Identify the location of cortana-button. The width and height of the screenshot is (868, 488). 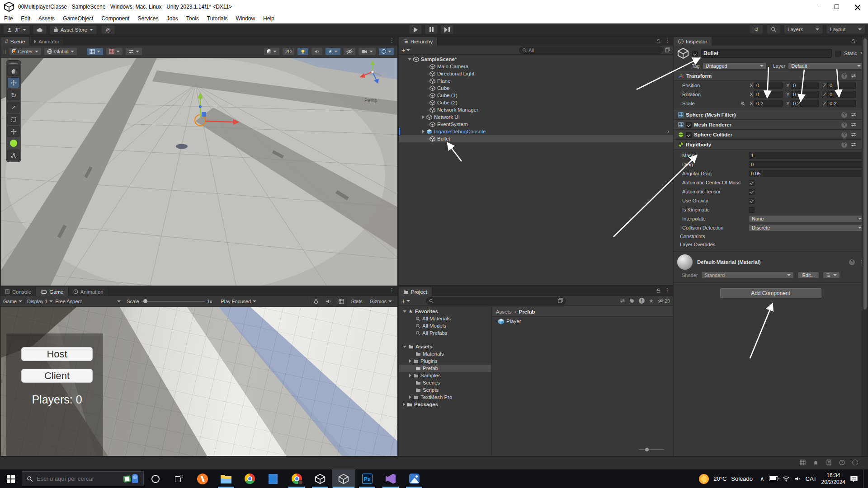
(156, 479).